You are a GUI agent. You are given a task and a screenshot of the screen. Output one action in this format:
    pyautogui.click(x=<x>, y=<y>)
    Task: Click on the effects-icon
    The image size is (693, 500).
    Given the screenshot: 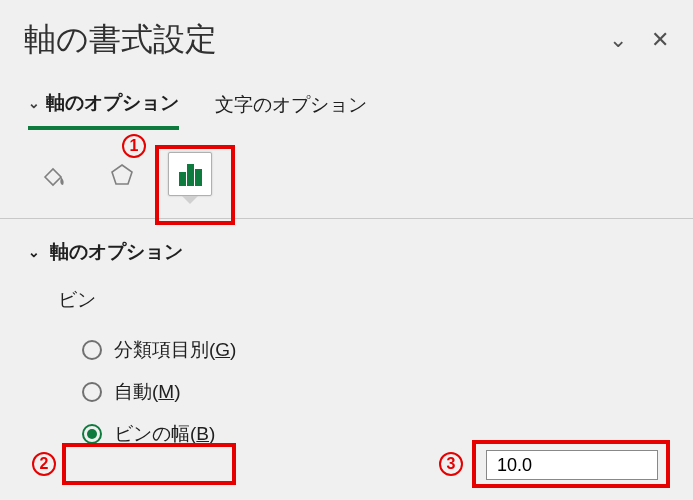 What is the action you would take?
    pyautogui.click(x=122, y=174)
    